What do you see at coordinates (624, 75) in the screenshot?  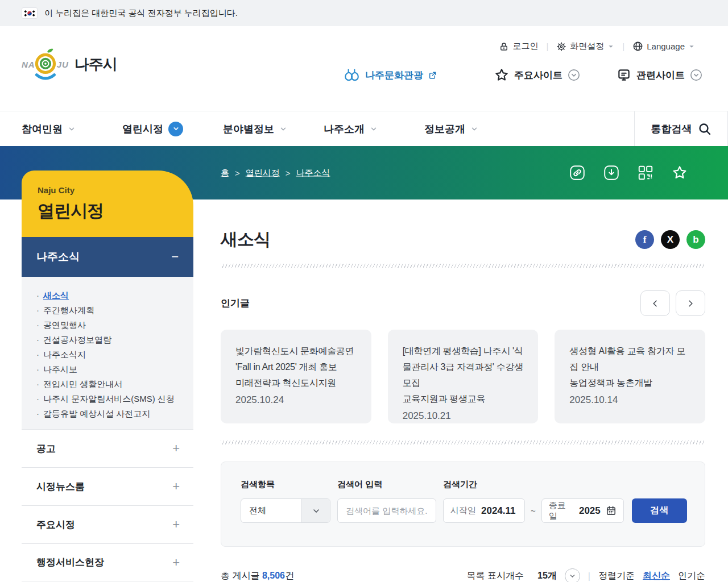 I see `monitor-icon` at bounding box center [624, 75].